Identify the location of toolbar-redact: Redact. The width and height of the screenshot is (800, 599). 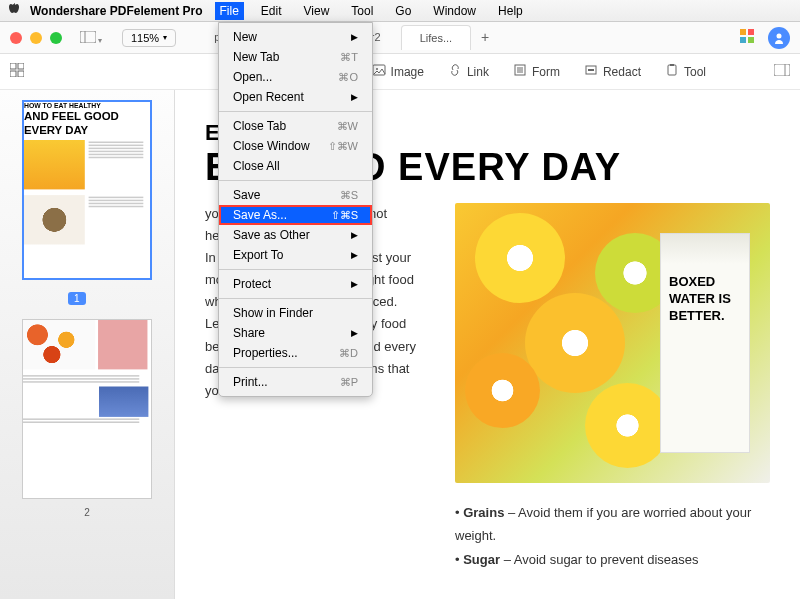
(612, 72).